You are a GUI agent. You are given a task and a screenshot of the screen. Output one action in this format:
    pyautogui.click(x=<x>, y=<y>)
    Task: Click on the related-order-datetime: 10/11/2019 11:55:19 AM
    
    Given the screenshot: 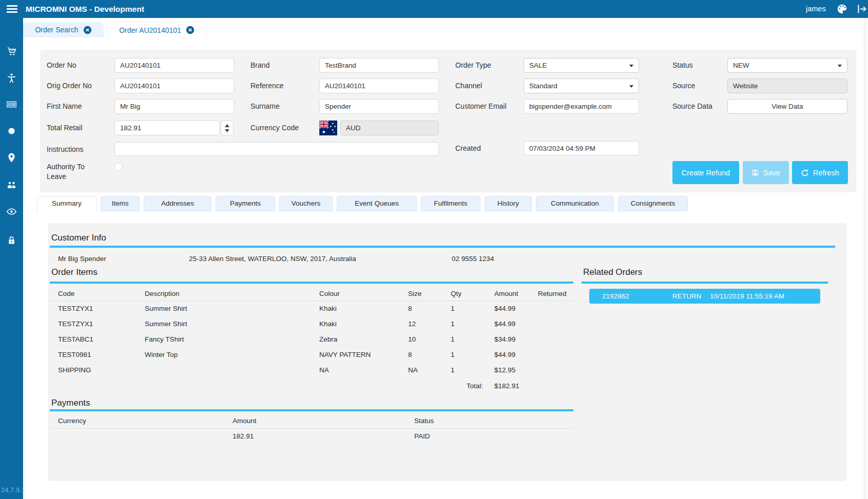 What is the action you would take?
    pyautogui.click(x=747, y=296)
    